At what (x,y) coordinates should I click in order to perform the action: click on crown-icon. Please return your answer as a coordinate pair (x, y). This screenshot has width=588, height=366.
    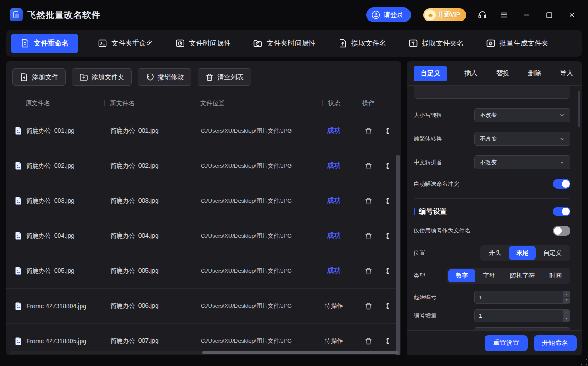
    Looking at the image, I should click on (430, 15).